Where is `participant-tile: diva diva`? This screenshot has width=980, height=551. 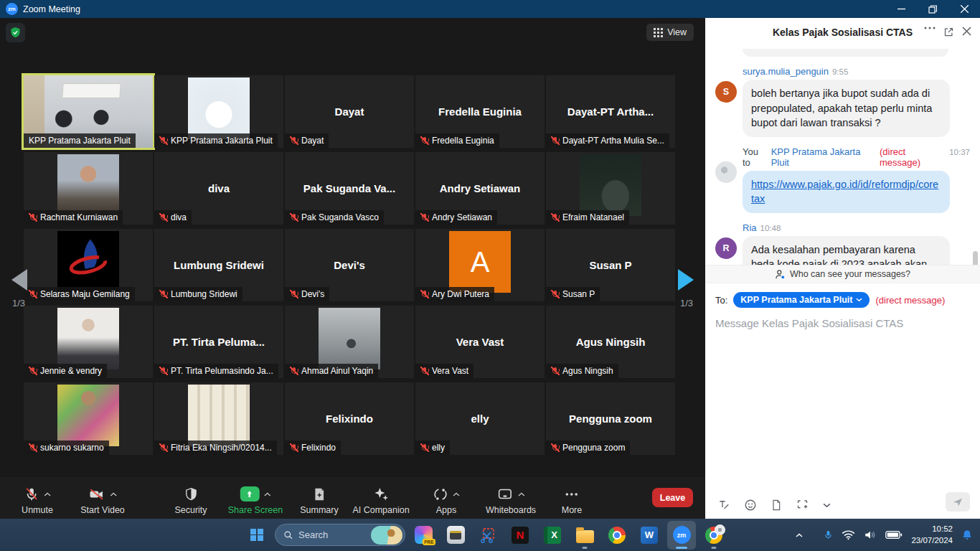
participant-tile: diva diva is located at coordinates (219, 188).